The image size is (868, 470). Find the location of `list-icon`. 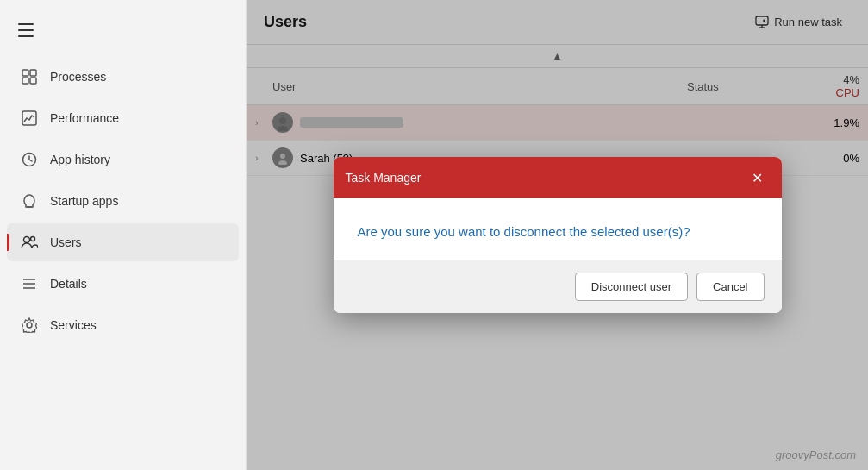

list-icon is located at coordinates (29, 284).